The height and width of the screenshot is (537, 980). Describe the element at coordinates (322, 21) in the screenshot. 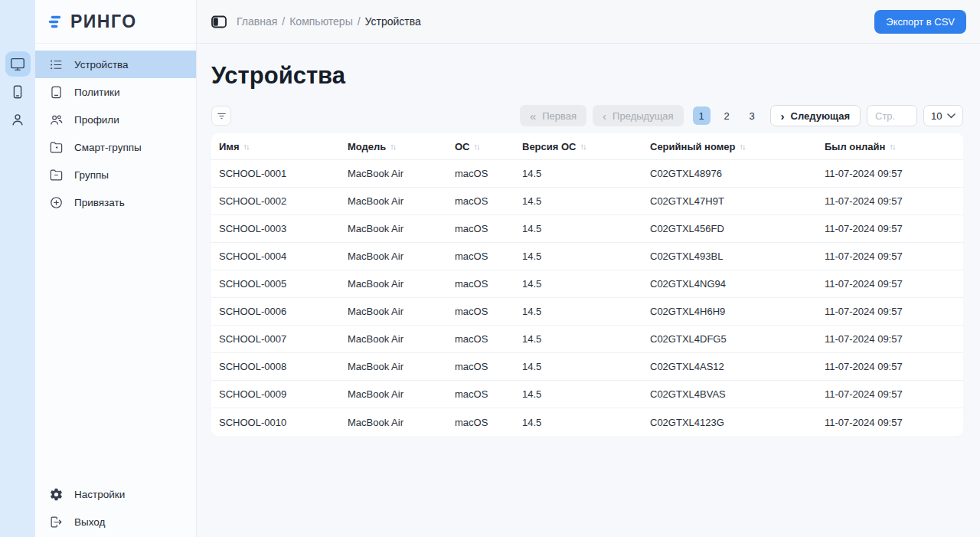

I see `breadcrumb-computers: Компьютеры` at that location.